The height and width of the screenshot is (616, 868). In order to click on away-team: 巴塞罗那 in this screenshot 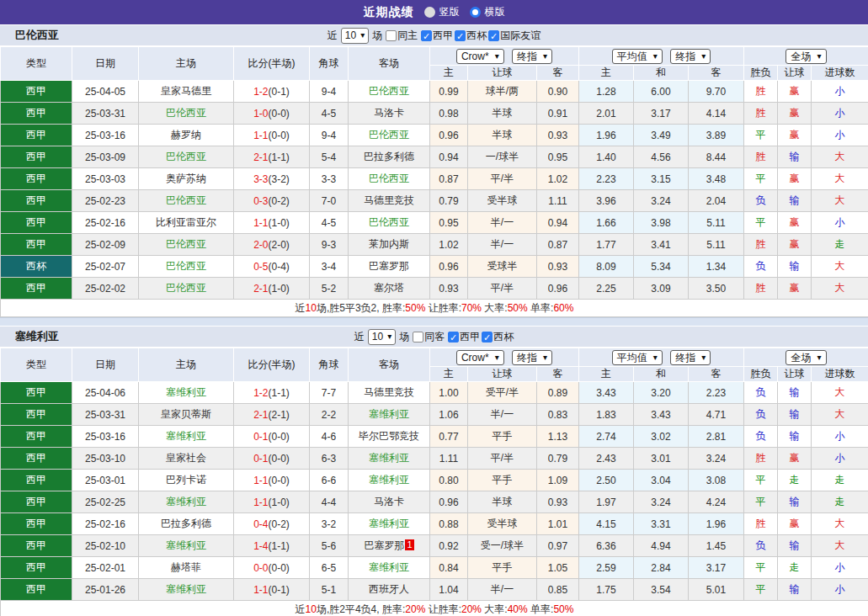, I will do `click(389, 267)`.